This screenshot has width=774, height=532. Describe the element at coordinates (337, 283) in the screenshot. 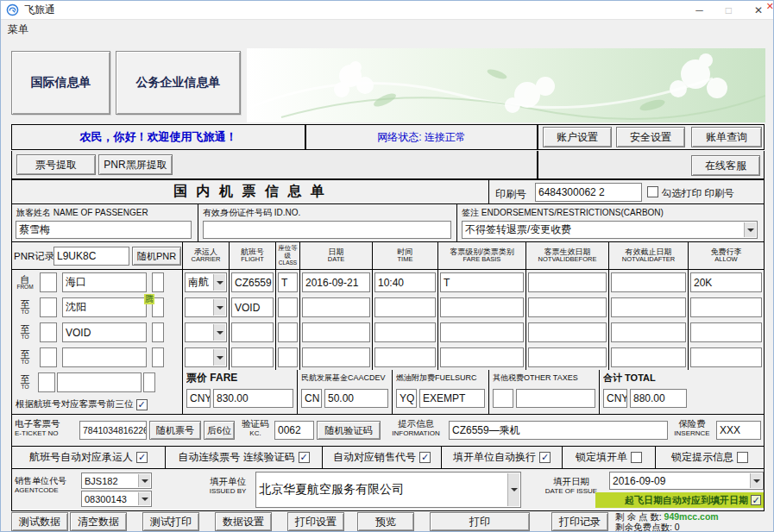

I see `date-field: 2016-09-21` at that location.